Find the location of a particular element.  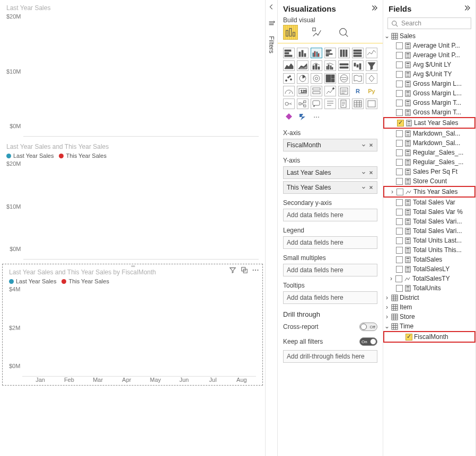

key-influencers-icon is located at coordinates (289, 104).